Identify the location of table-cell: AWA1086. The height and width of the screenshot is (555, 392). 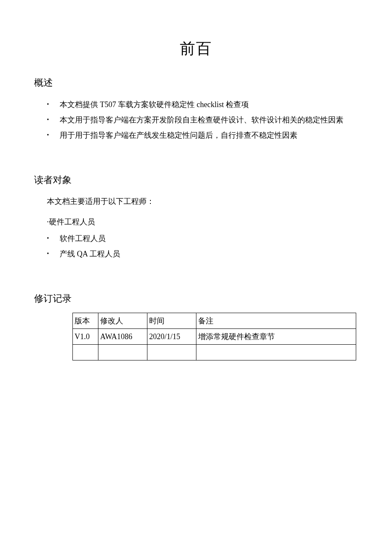
(123, 337).